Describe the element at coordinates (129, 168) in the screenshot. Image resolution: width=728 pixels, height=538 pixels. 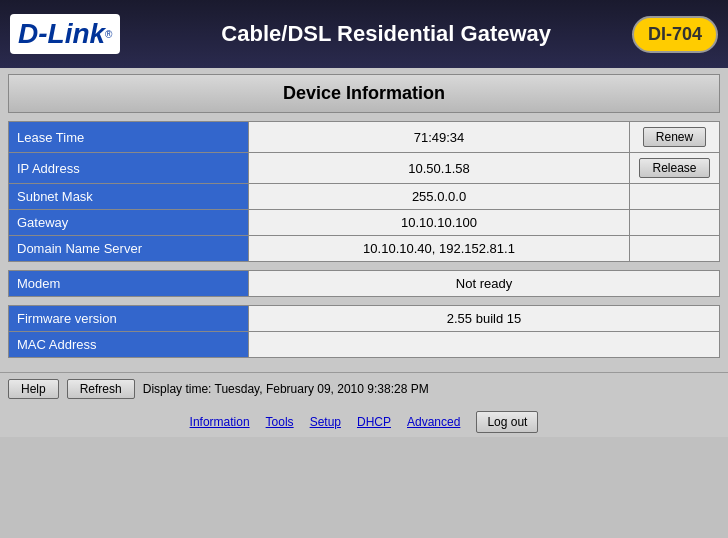
I see `row-label: IP Address` at that location.